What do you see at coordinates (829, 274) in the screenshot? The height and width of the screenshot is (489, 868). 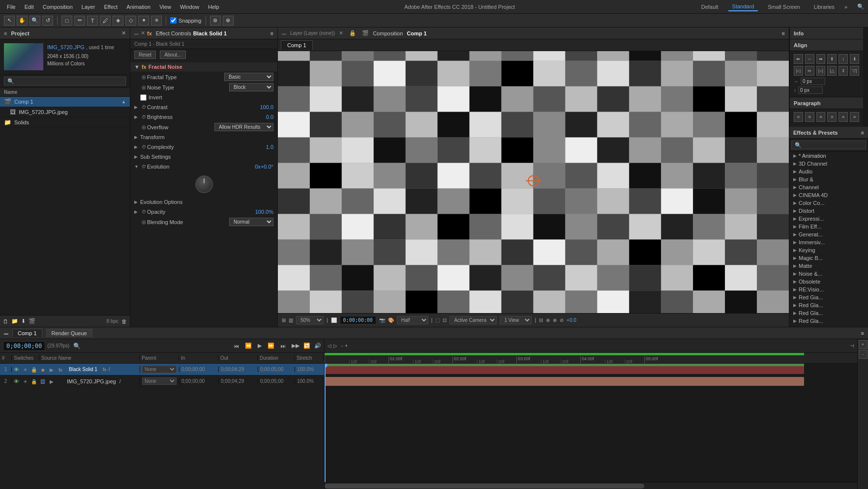 I see `effects-item-noise: ▶ Noise &...` at bounding box center [829, 274].